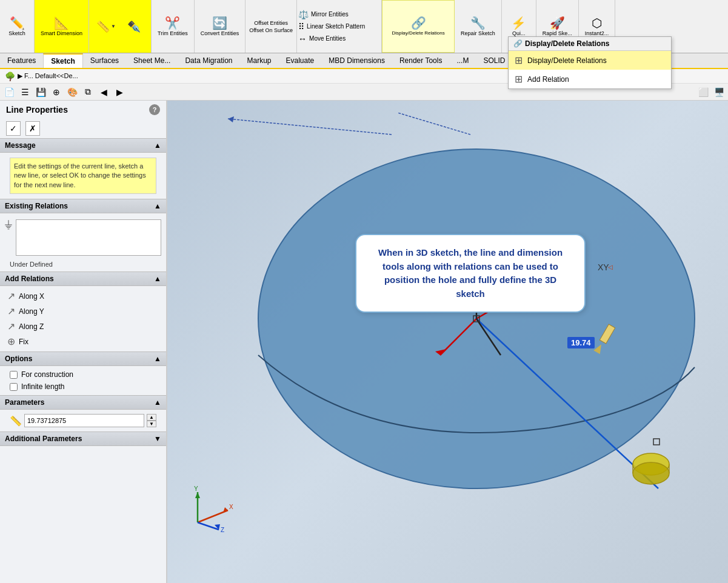  Describe the element at coordinates (83, 359) in the screenshot. I see `options-header: Options ▲` at that location.